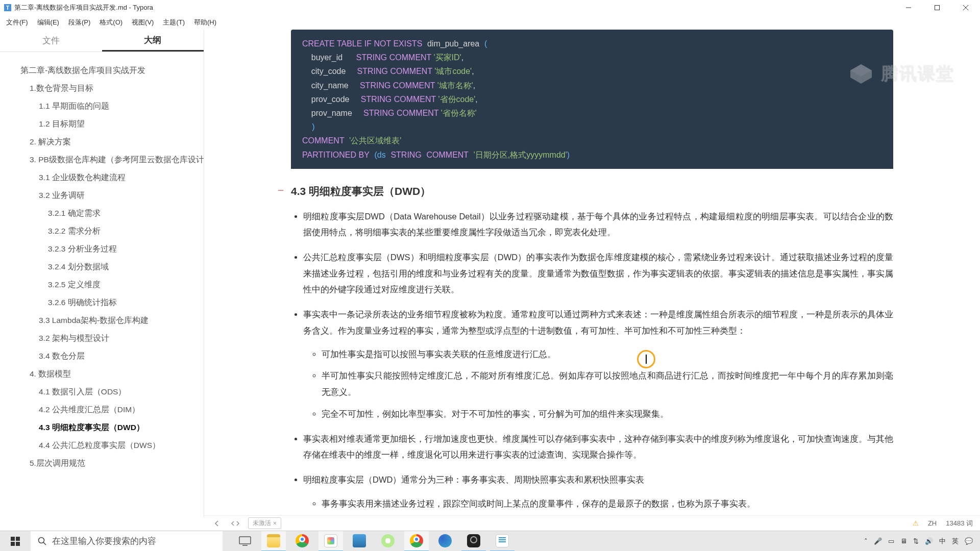  Describe the element at coordinates (598, 447) in the screenshot. I see `bullet-item: 事实表相对维表通常更加细长，行增加速度也更快。维度属性可以存储到事实表中，这种存…` at that location.